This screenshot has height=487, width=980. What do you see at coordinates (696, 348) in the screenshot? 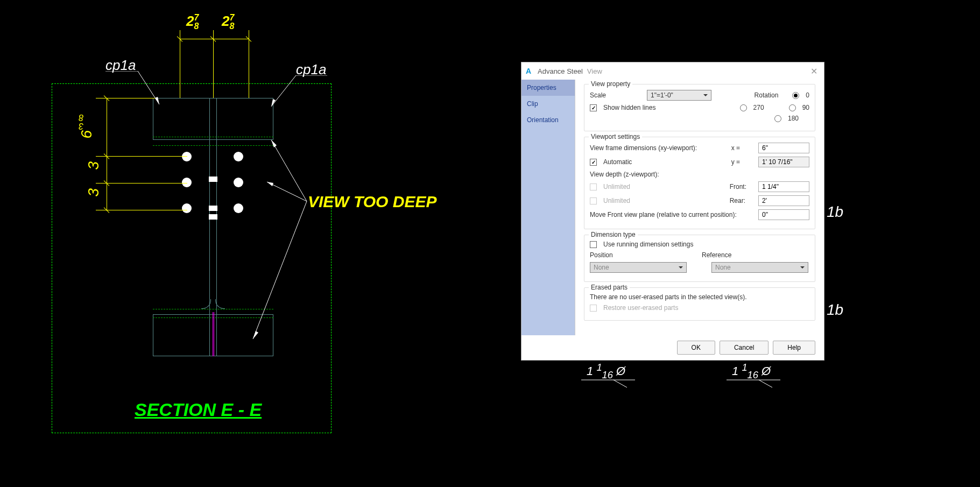
I see `ok-button: OK` at bounding box center [696, 348].